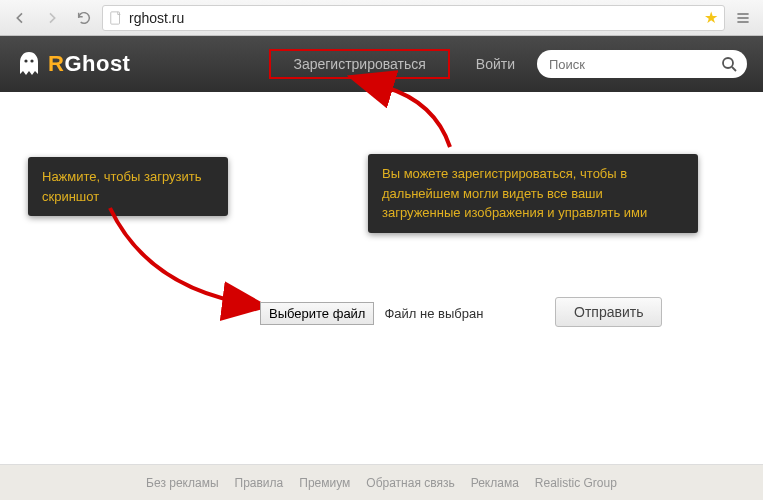  Describe the element at coordinates (324, 483) in the screenshot. I see `footer-link-premium: Премиум` at that location.